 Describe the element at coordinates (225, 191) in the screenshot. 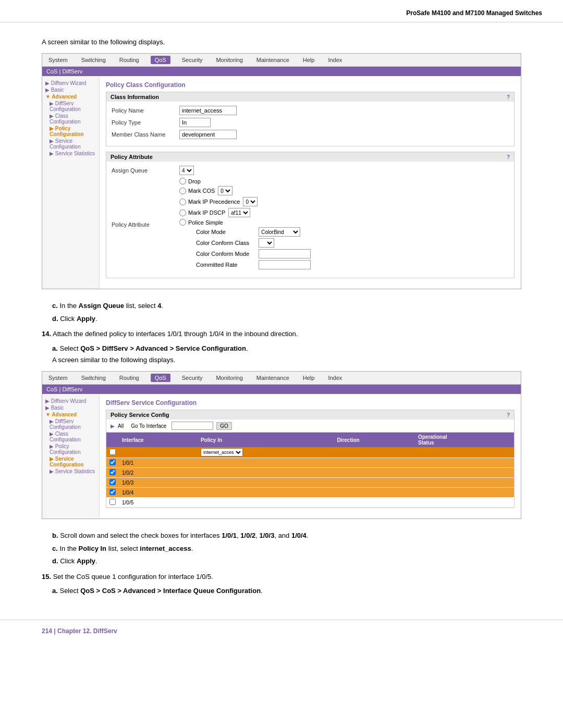

I see `mark-cos-select: 0` at that location.